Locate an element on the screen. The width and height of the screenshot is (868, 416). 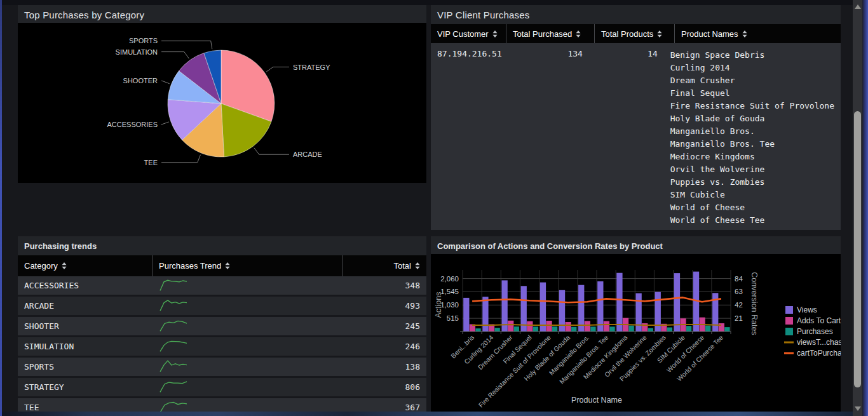
panel-title: Top Purchases by Category is located at coordinates (222, 15).